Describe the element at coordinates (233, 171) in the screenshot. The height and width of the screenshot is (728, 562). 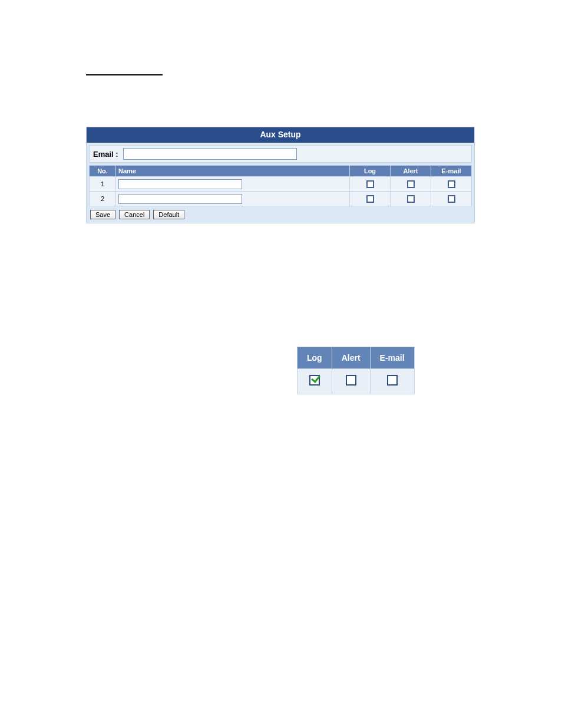
I see `col-header-name: Name` at that location.